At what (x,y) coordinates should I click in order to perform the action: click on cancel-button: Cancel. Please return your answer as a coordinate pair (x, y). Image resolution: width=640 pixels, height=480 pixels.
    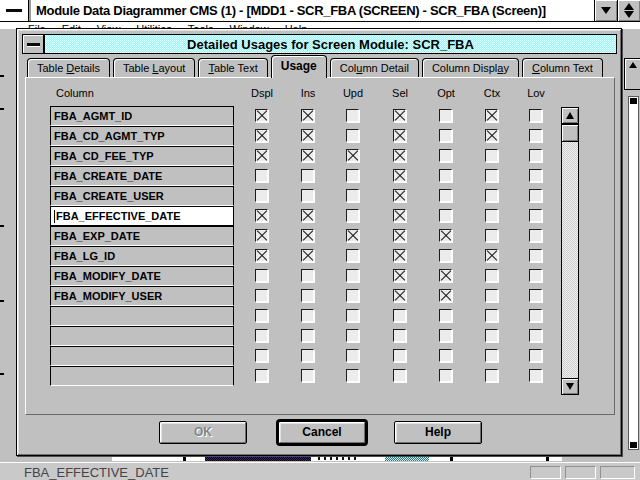
    Looking at the image, I should click on (322, 432).